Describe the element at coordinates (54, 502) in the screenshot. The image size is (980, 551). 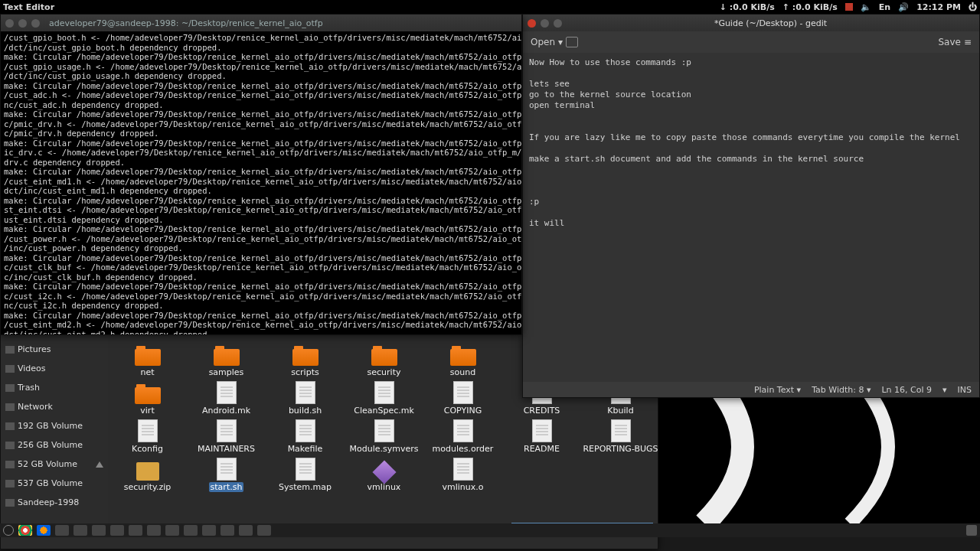
I see `sidebar-item: Sandeep-1998` at that location.